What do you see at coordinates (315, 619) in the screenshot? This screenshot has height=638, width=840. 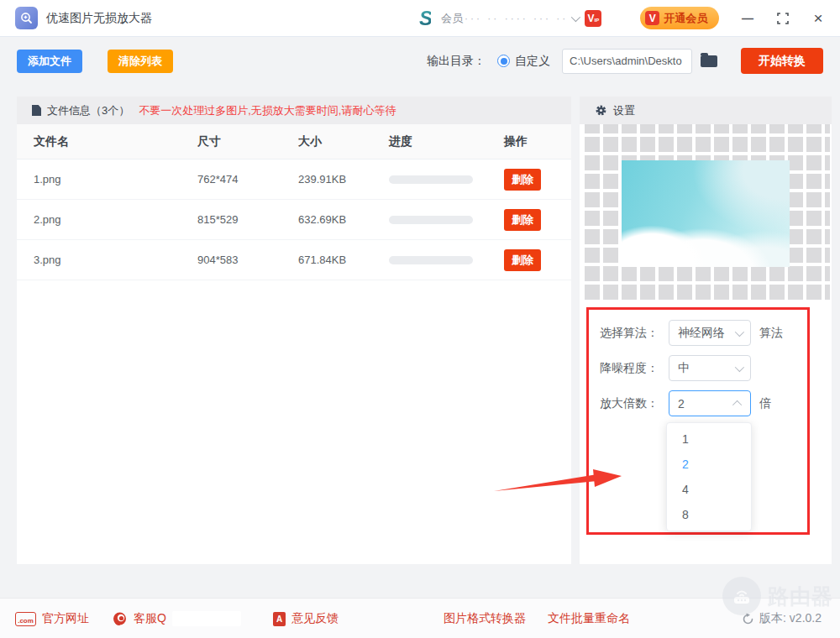 I see `feedback-label: 意见反馈` at bounding box center [315, 619].